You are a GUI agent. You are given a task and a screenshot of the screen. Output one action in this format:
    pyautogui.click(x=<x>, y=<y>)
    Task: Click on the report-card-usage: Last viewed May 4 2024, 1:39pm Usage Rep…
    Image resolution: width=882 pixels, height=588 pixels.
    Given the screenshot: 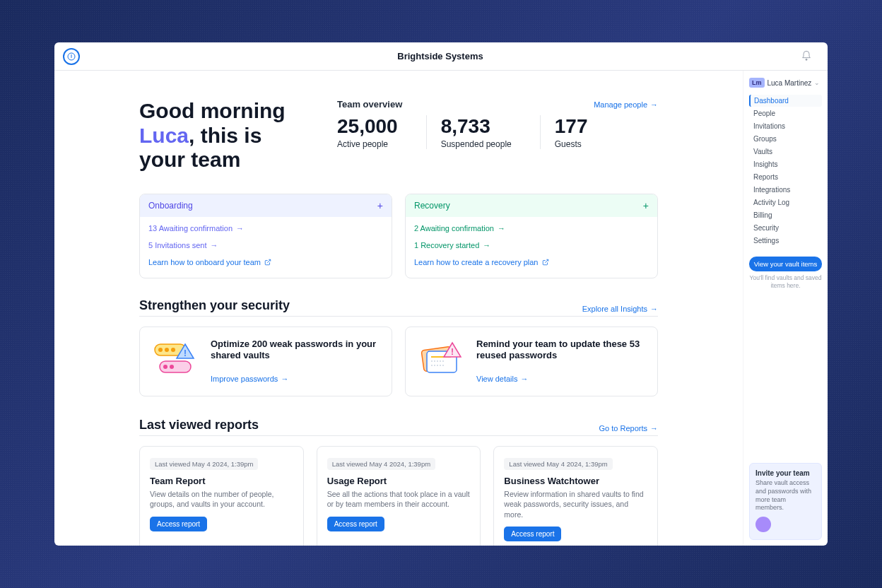 What is the action you would take?
    pyautogui.click(x=399, y=496)
    